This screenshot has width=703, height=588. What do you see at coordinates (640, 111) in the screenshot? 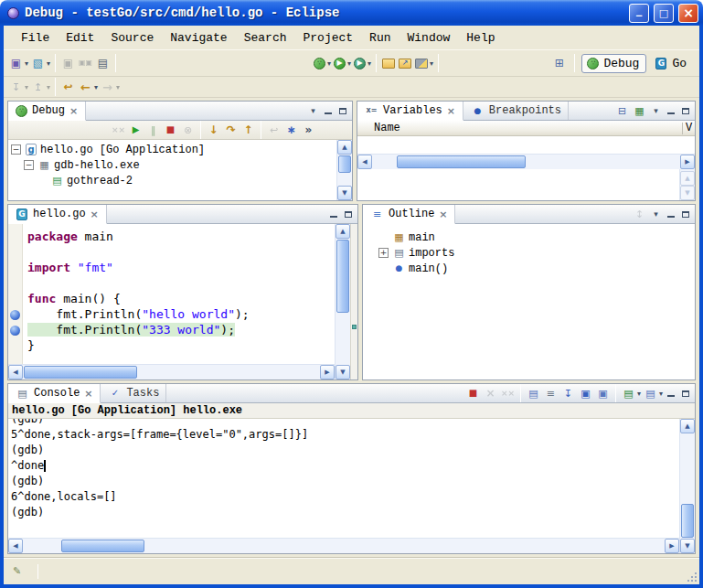
I see `layout-button: ▦` at bounding box center [640, 111].